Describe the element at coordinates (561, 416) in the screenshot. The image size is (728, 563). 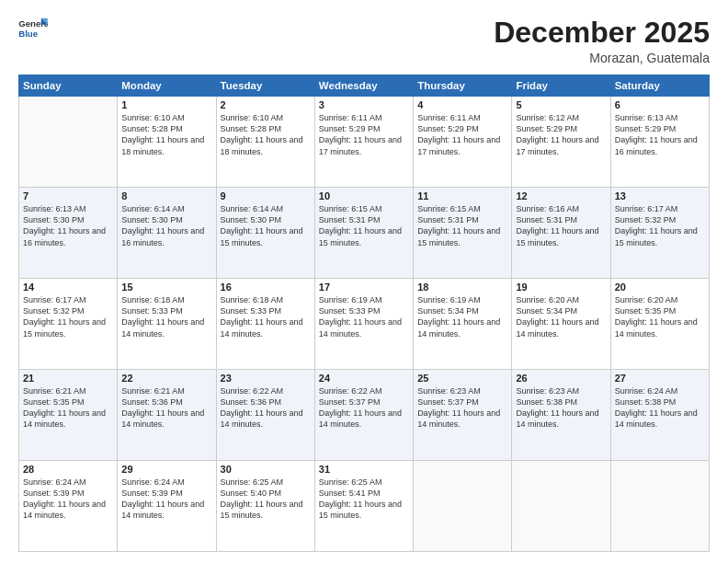
I see `day-cell: 26Sunrise: 6:23 AMSunset: 5:38 PMDayligh…` at that location.